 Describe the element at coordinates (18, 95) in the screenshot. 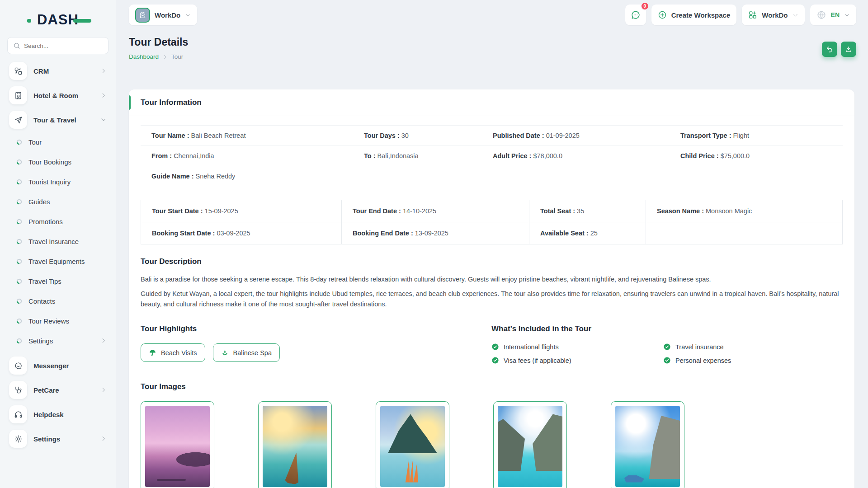

I see `hotel-icon` at that location.